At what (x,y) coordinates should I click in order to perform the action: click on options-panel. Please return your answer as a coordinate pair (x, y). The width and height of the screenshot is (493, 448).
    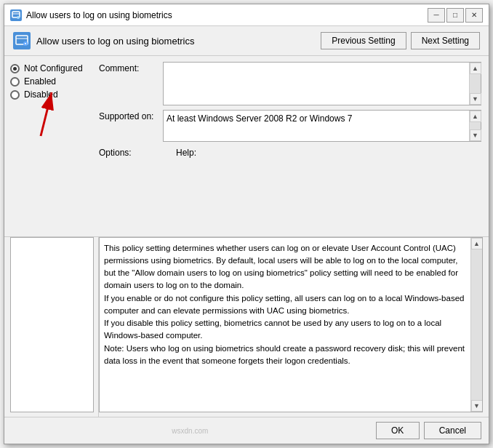
    Looking at the image, I should click on (52, 327).